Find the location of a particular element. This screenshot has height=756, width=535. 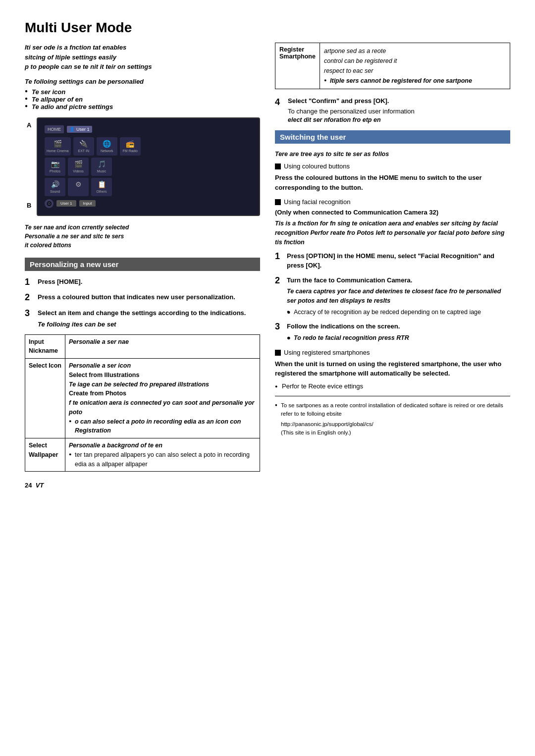

table-cell-select-icon: Personalie a ser icon Select from Illust… is located at coordinates (162, 398).